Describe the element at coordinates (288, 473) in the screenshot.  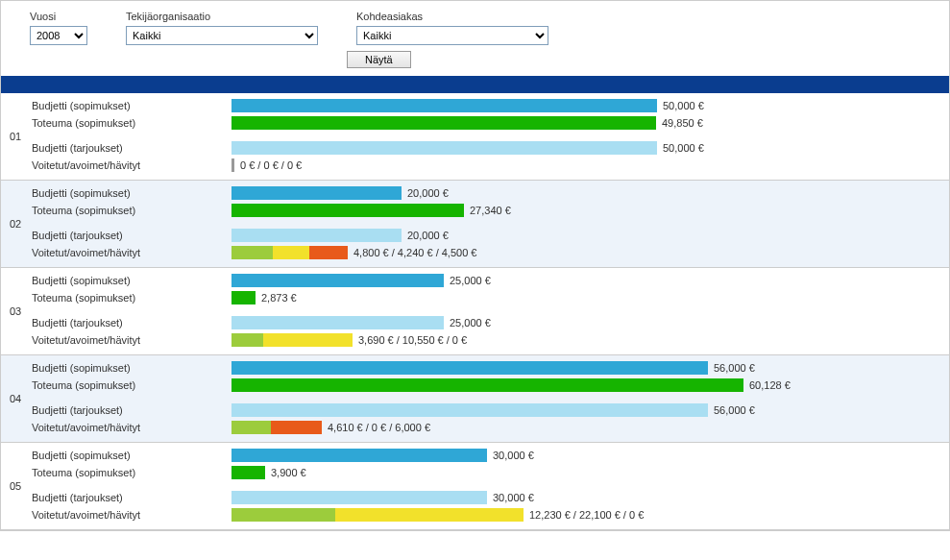
I see `value-label: 3,900 €` at that location.